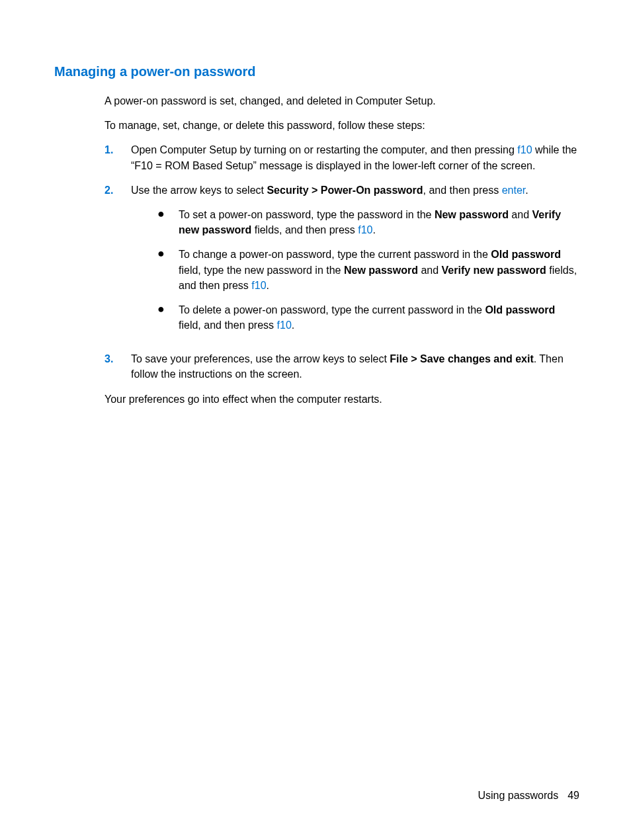  I want to click on text: fields, and then press, so click(304, 230).